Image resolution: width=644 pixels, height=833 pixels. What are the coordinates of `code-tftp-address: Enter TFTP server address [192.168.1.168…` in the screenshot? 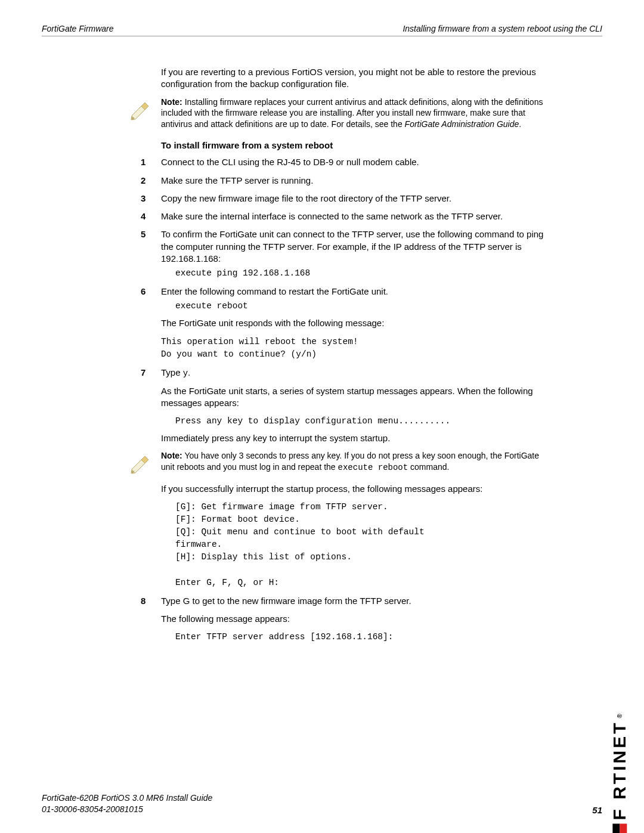 It's located at (365, 637).